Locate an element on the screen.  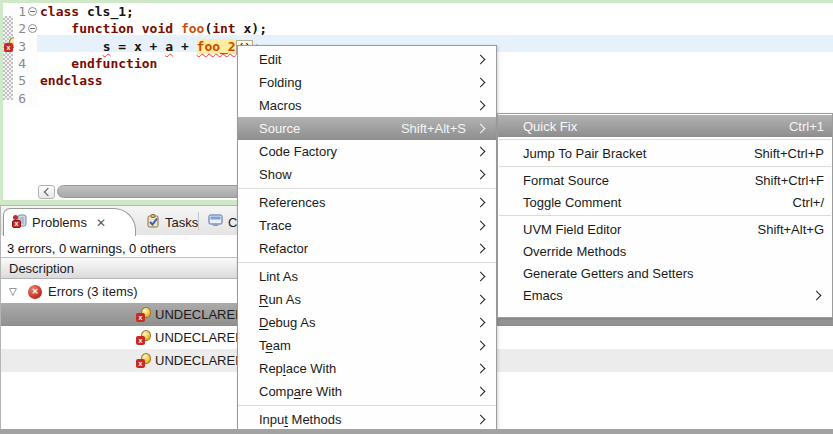
context-menu-item-macros: Macros is located at coordinates (367, 106).